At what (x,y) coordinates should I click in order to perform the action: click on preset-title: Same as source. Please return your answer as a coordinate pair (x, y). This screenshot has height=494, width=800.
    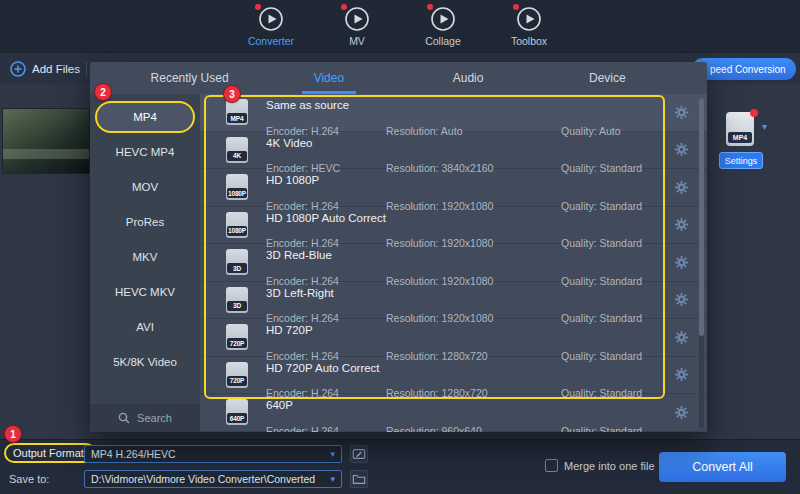
    Looking at the image, I should click on (308, 105).